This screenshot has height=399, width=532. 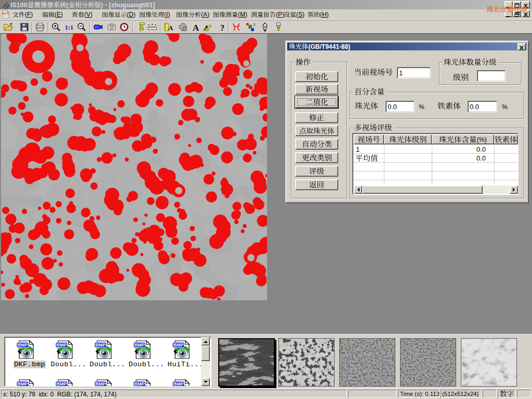 I want to click on svg-text: 1, so click(x=249, y=27).